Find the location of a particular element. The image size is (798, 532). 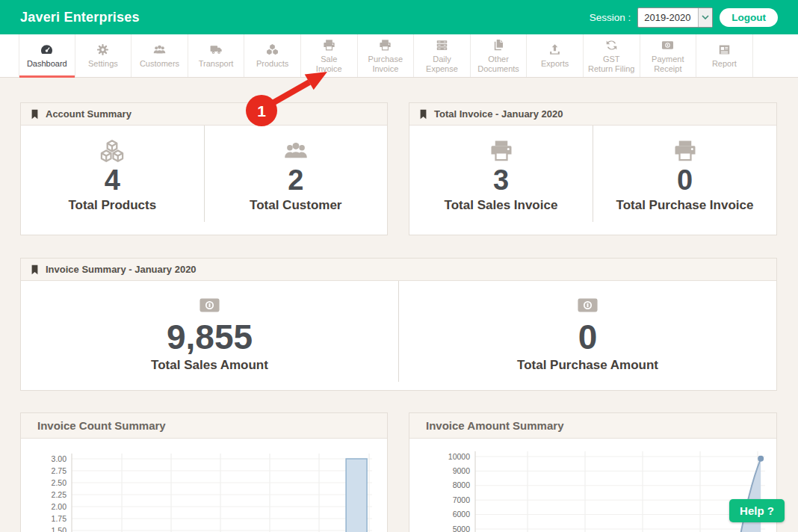

nav-item-label: DailyExpense is located at coordinates (442, 64).